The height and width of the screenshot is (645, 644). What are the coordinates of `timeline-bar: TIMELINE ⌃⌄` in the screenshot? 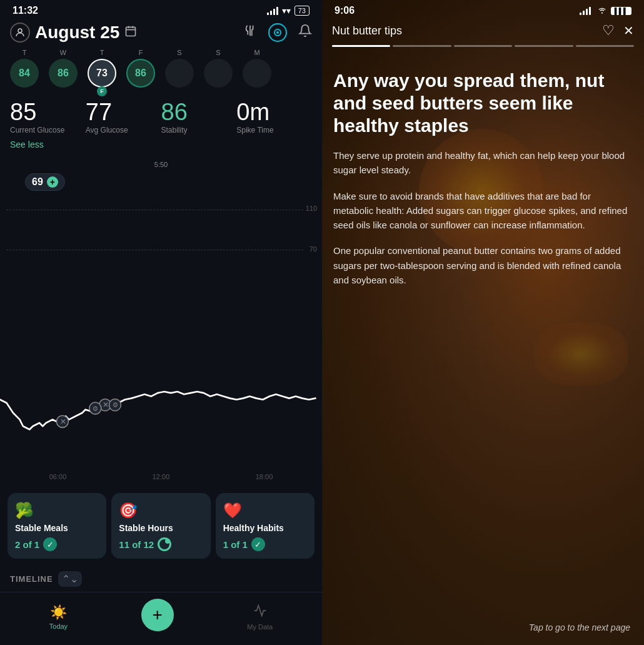 It's located at (161, 579).